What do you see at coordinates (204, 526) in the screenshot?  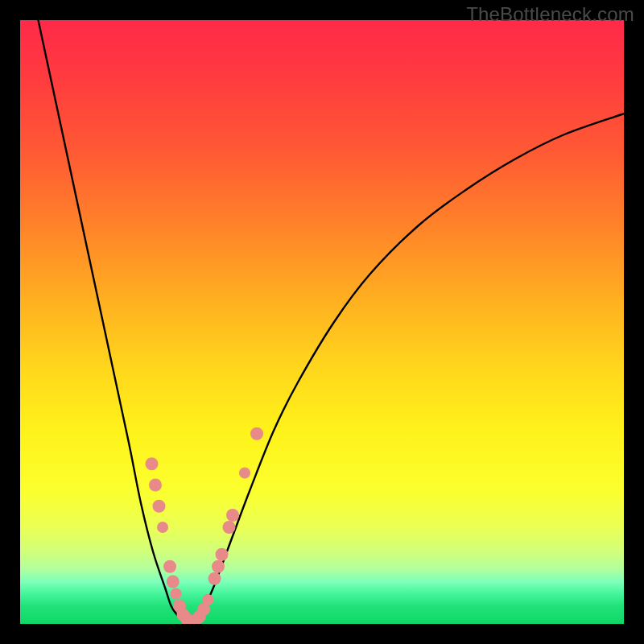 I see `data-point-markers` at bounding box center [204, 526].